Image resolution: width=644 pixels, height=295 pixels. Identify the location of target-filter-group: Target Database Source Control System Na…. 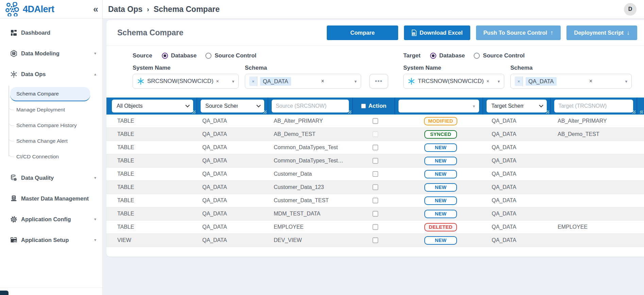
(518, 70).